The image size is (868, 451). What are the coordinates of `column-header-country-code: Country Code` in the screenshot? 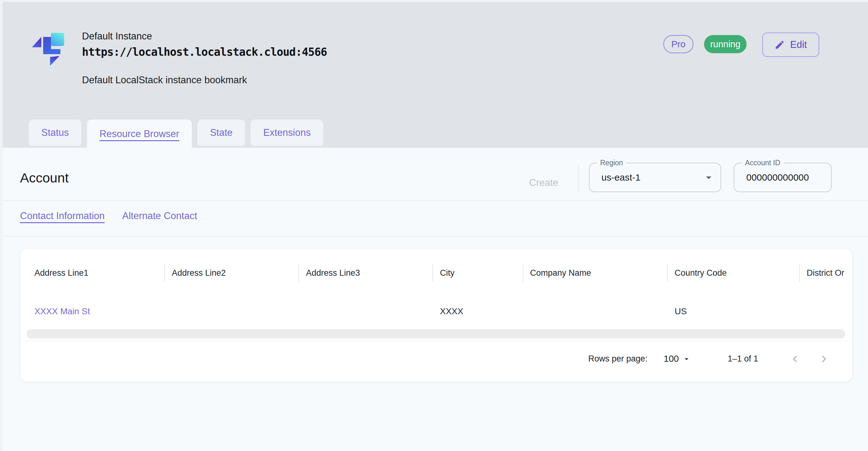 It's located at (733, 273).